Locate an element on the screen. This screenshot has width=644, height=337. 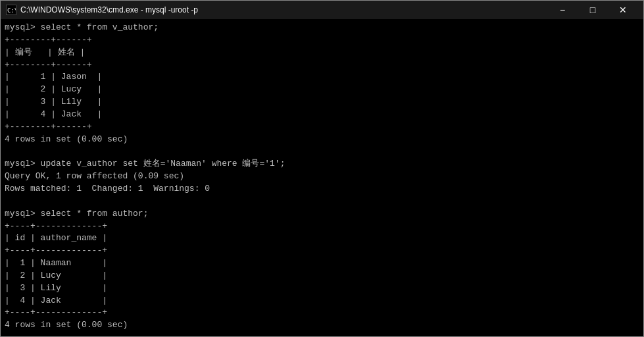
maximize-button: □ is located at coordinates (593, 10).